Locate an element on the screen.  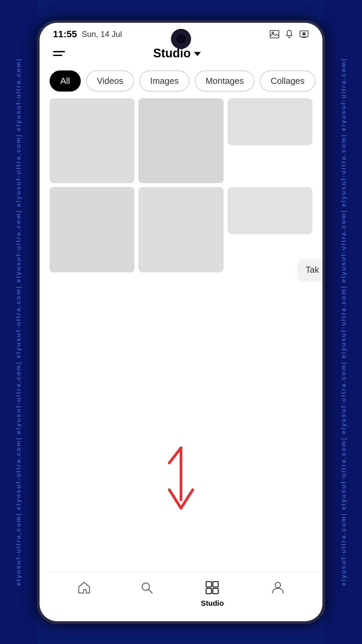
camera-dot is located at coordinates (181, 39).